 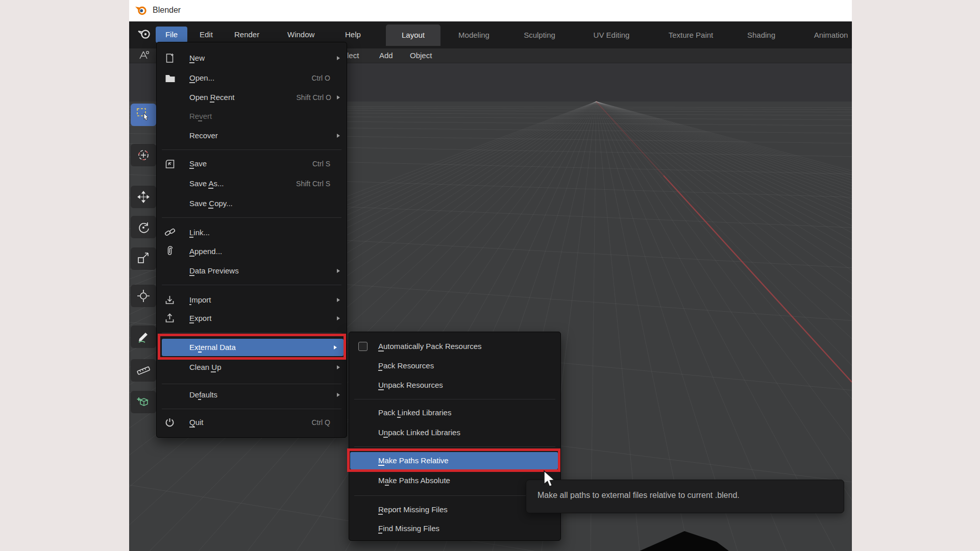 I want to click on window-title: Blender, so click(x=166, y=10).